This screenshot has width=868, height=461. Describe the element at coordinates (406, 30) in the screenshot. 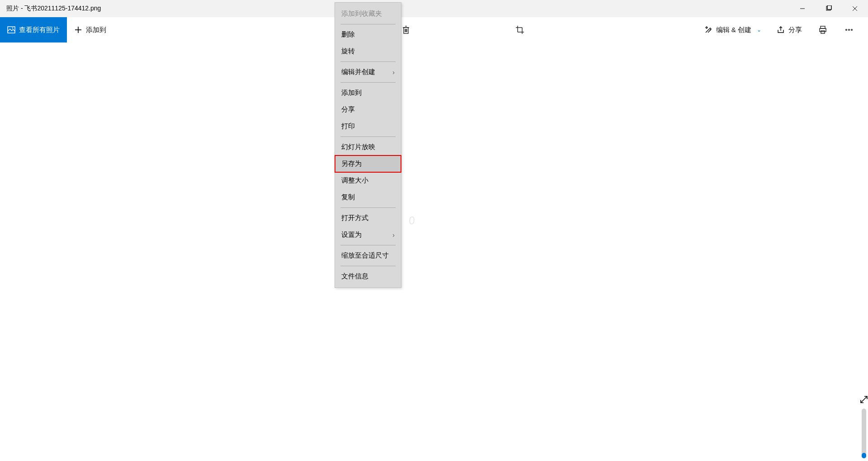

I see `trash-icon` at that location.